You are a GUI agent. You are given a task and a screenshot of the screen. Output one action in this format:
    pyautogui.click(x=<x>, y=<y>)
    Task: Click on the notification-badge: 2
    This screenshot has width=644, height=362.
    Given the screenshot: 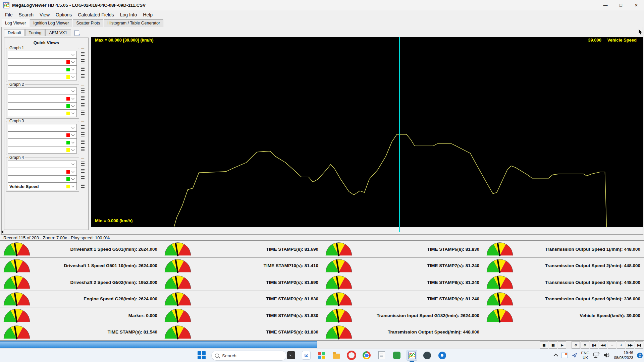 What is the action you would take?
    pyautogui.click(x=640, y=355)
    